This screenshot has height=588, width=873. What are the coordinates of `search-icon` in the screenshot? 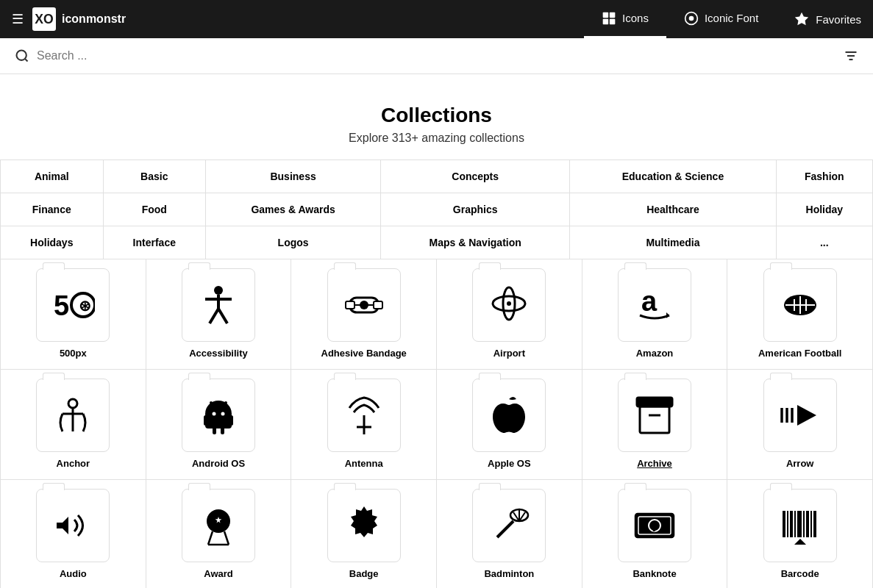 It's located at (22, 56).